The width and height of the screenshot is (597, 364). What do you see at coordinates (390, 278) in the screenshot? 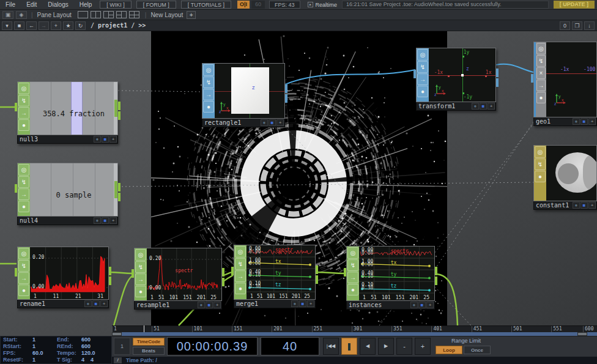
I see `node-instances: ◎↯→●spectr0.000.00tx1.000.00ty0.400.10tz…` at bounding box center [390, 278].